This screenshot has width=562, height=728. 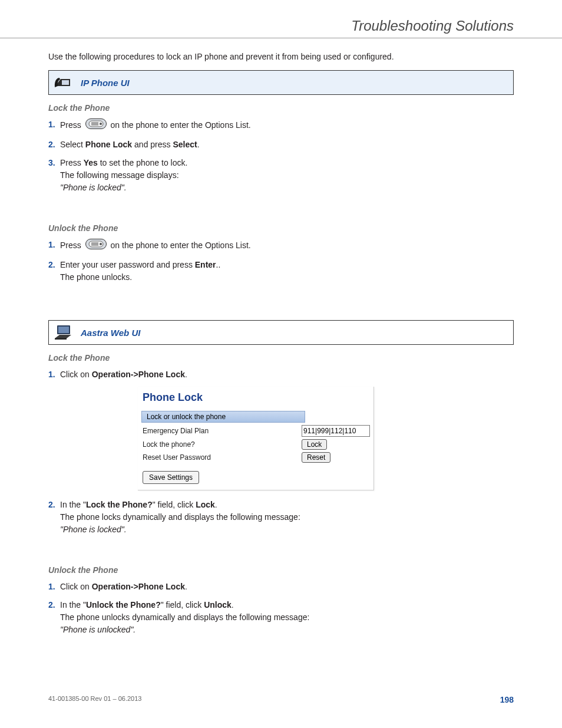 I want to click on web-lock-steps-2: 2. In the "Lock the Phone?" field, click…, so click(x=281, y=518).